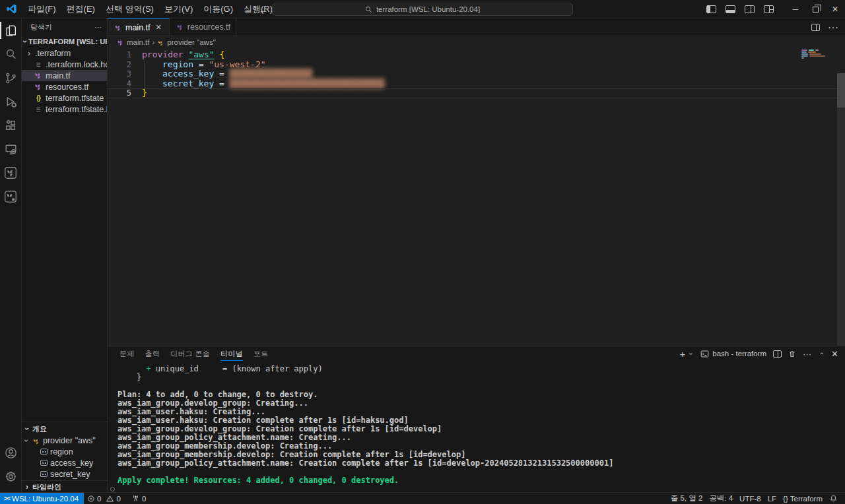 Image resolution: width=845 pixels, height=504 pixels. Describe the element at coordinates (65, 53) in the screenshot. I see `file-dot-terraform: › .terraform` at that location.